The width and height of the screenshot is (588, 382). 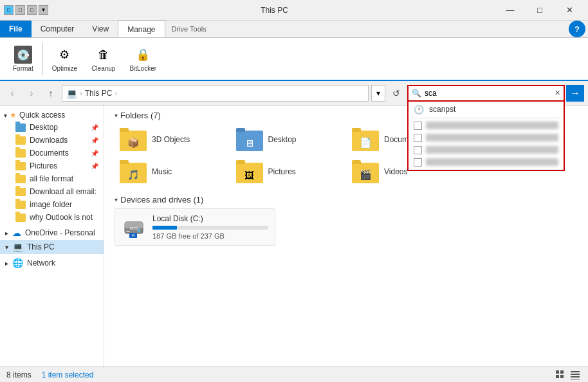 What do you see at coordinates (51, 179) in the screenshot?
I see `sidebar-item-allfileformat: all file format` at bounding box center [51, 179].